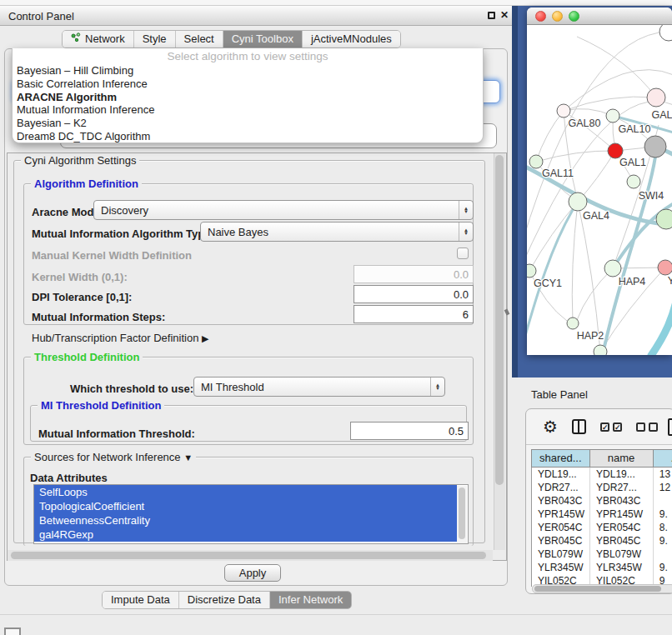  What do you see at coordinates (540, 17) in the screenshot?
I see `close-window-icon` at bounding box center [540, 17].